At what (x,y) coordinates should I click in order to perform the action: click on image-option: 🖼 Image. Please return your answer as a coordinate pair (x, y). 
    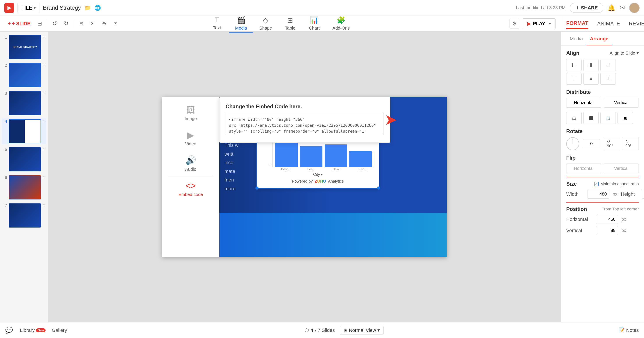
    Looking at the image, I should click on (190, 113).